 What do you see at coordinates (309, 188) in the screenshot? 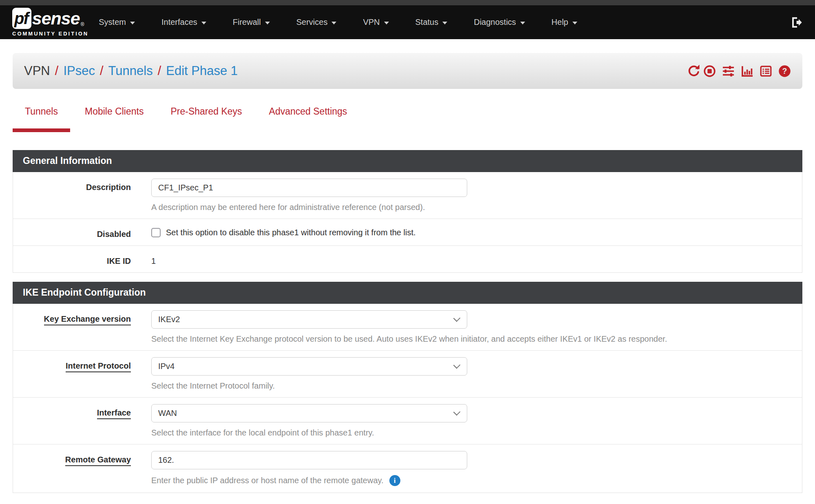
I see `description-input` at bounding box center [309, 188].